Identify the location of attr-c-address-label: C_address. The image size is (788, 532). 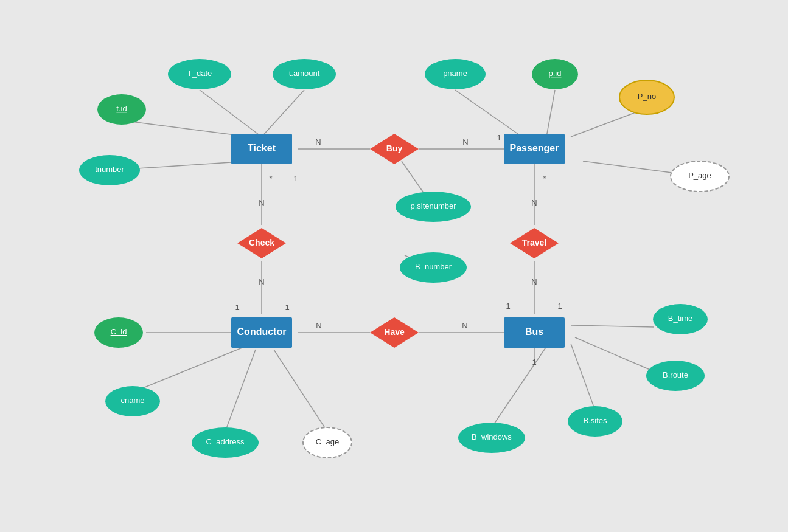
(225, 441).